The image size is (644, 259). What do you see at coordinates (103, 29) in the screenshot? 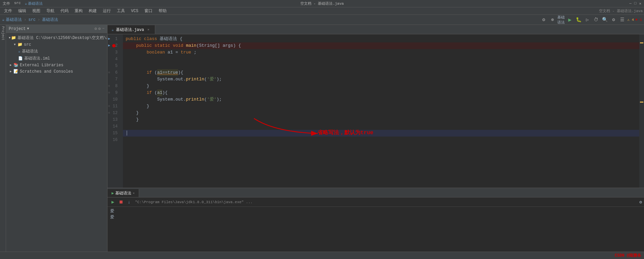
I see `panel-hide-icon: −` at bounding box center [103, 29].